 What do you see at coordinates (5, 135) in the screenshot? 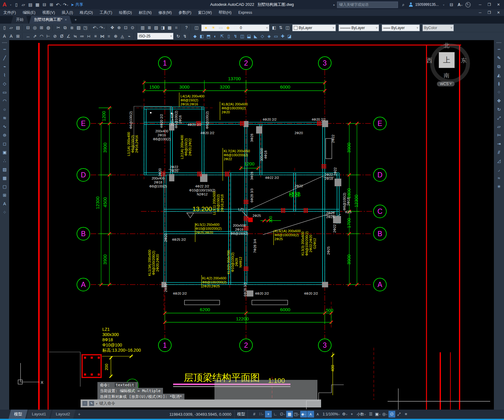
I see `ellipse-icon: ⊜` at bounding box center [5, 135].